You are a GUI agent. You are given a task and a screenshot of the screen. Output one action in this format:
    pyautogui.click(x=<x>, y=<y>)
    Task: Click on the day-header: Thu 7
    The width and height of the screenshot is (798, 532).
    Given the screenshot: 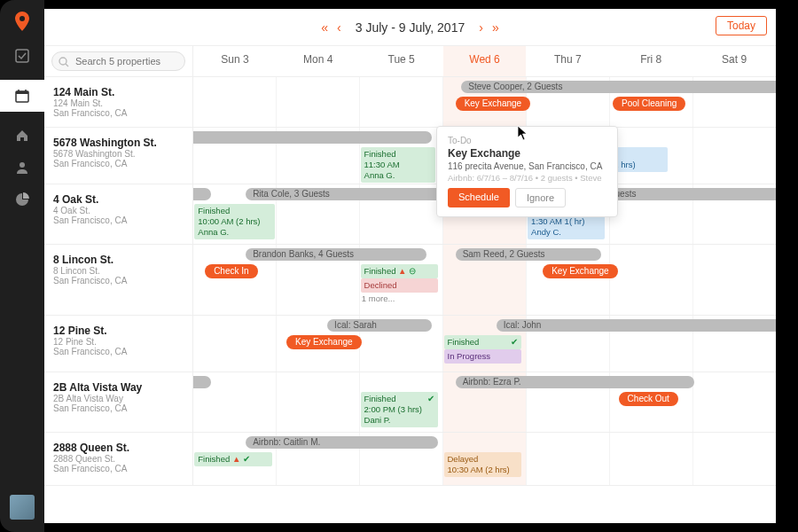 What is the action you would take?
    pyautogui.click(x=567, y=61)
    